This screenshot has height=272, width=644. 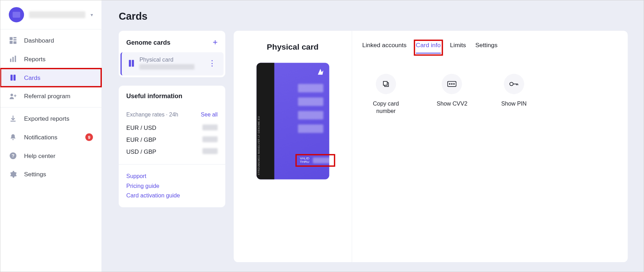 I want to click on notifications-badge: 9, so click(x=89, y=137).